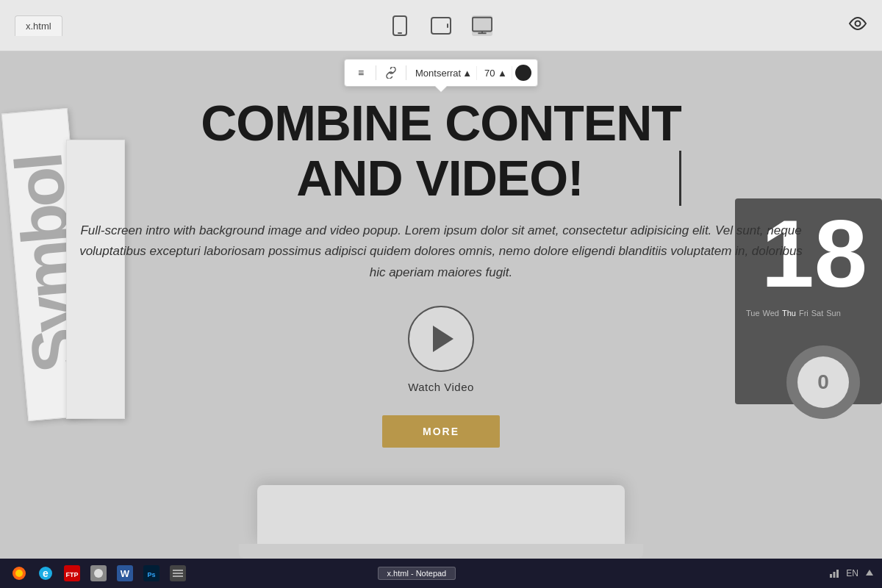 This screenshot has height=588, width=882. What do you see at coordinates (870, 573) in the screenshot?
I see `taskbar-up-icon` at bounding box center [870, 573].